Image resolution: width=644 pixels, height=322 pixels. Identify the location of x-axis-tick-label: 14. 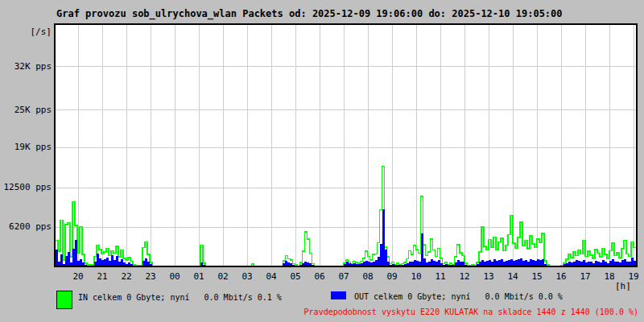
(513, 277).